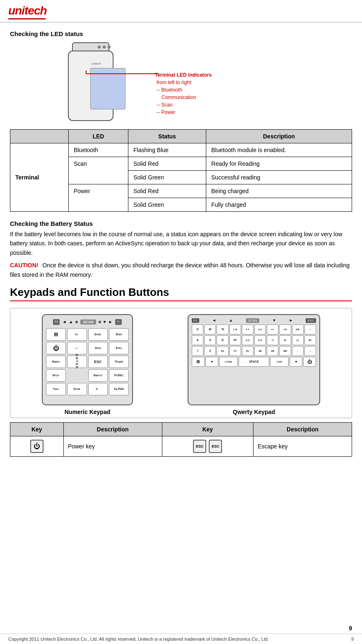 The width and height of the screenshot is (362, 644). I want to click on status-flashing-blue: Flashing Blue, so click(167, 150).